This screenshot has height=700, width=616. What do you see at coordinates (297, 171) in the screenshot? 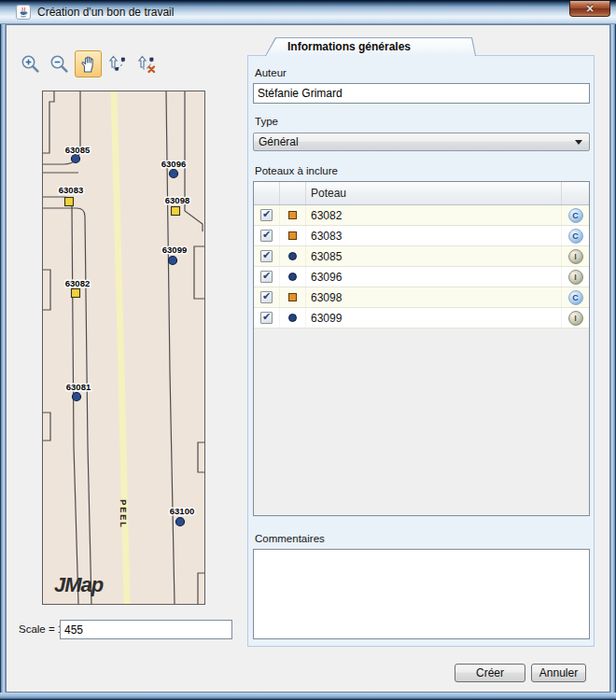
I see `poteaux-label: Poteaux à inclure` at bounding box center [297, 171].